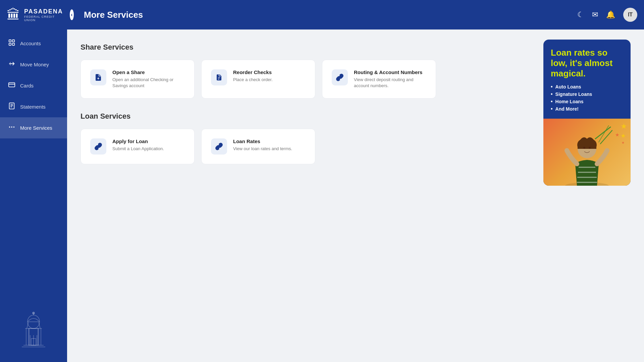 The height and width of the screenshot is (362, 644). I want to click on top-header: 🏛 PASADENA Federal Credit Union ‹ More S…, so click(322, 15).